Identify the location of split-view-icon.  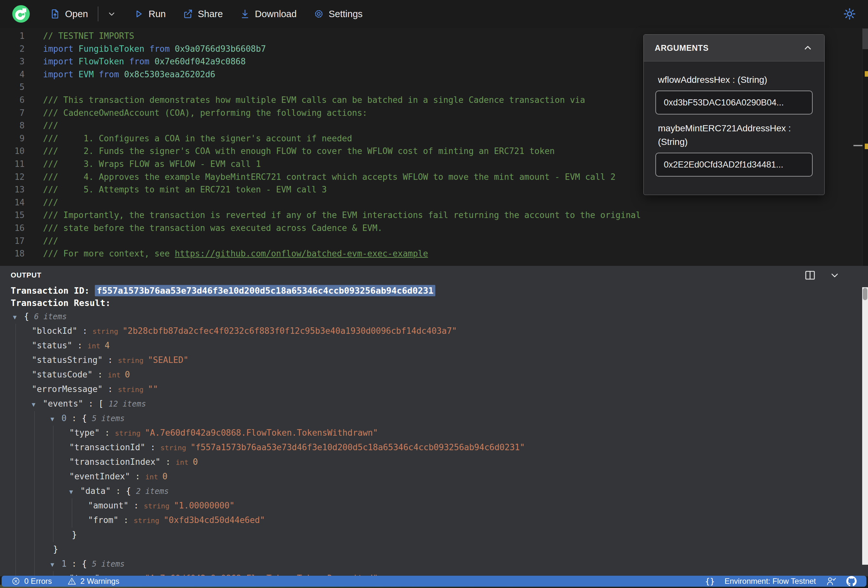
(810, 276).